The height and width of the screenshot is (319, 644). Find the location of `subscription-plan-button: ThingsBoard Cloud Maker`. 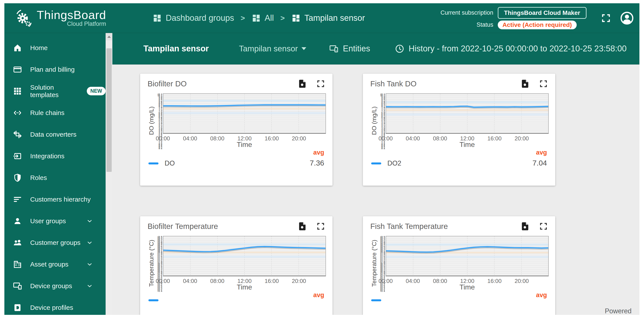

subscription-plan-button: ThingsBoard Cloud Maker is located at coordinates (542, 13).